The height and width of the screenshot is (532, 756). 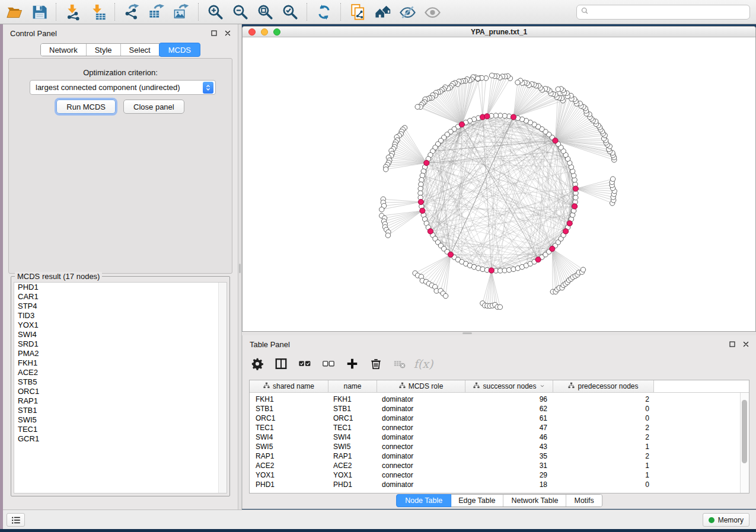 I want to click on scrollbar-thumb, so click(x=745, y=431).